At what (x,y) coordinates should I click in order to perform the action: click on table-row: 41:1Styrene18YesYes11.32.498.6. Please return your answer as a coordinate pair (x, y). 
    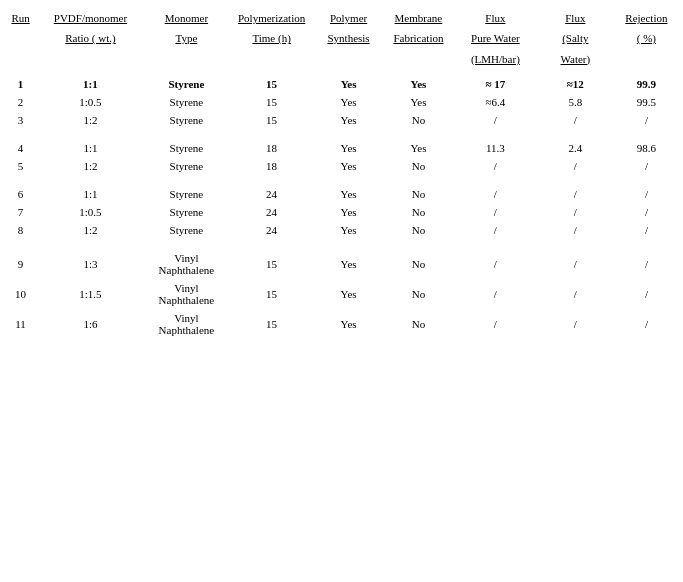
    Looking at the image, I should click on (342, 148).